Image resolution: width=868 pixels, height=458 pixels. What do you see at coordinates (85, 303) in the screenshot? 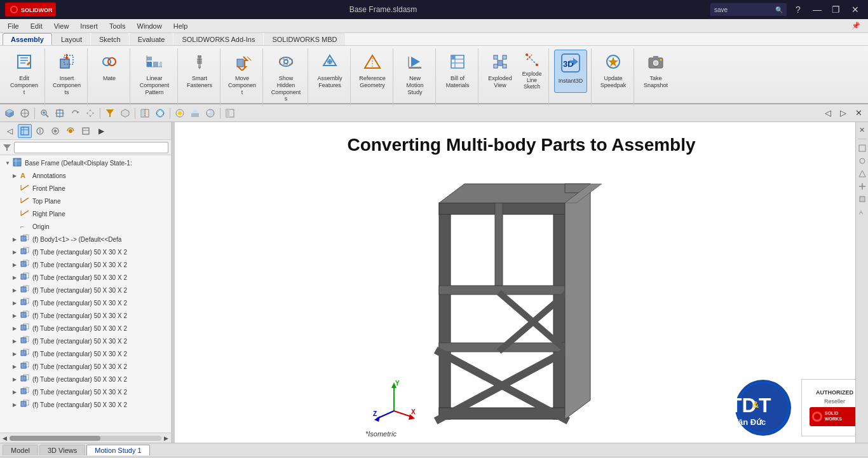
I see `tree-tube-4: ▶ (f) Tube (rectangular) 50 X 30 X 2` at bounding box center [85, 303].